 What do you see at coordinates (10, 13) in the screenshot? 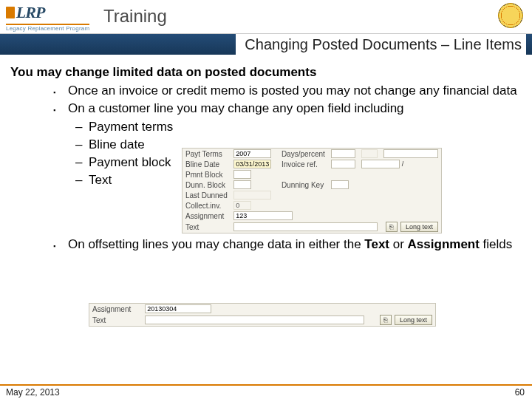
I see `logo-accent-icon` at bounding box center [10, 13].